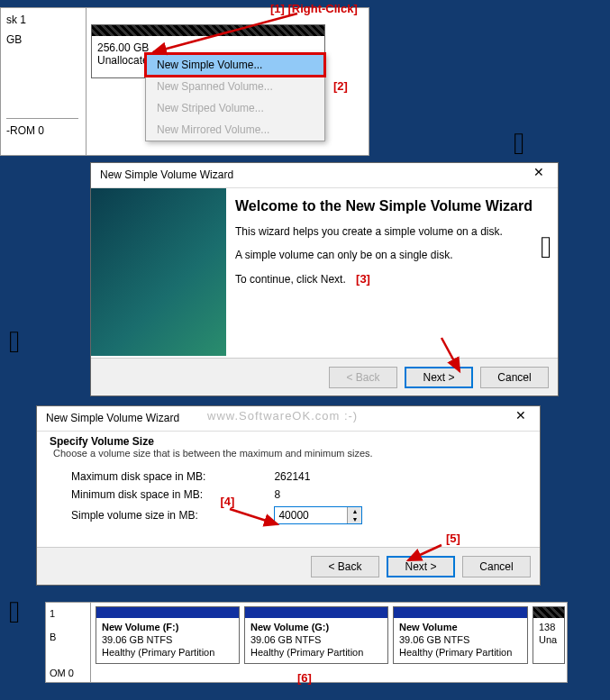 This screenshot has height=700, width=610. I want to click on disk-list-left: sk 1 GB -ROM 0, so click(43, 81).